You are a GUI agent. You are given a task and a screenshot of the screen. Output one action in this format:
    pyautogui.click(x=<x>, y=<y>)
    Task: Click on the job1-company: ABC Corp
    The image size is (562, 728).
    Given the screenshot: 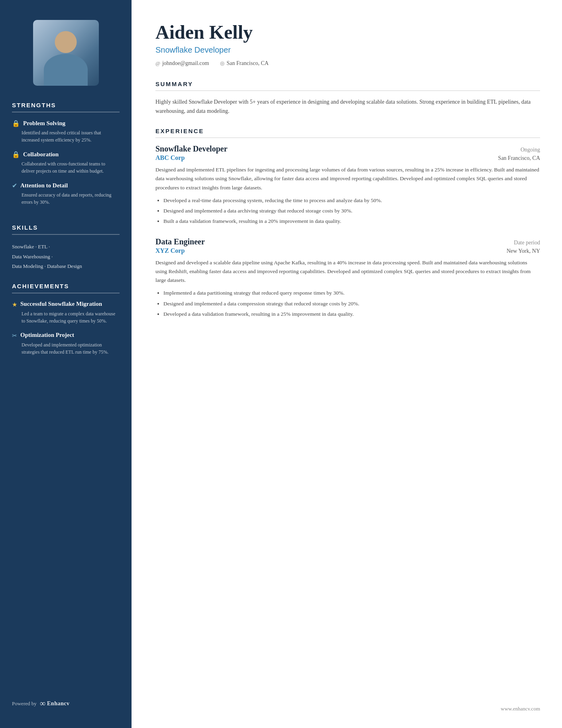 What is the action you would take?
    pyautogui.click(x=170, y=158)
    